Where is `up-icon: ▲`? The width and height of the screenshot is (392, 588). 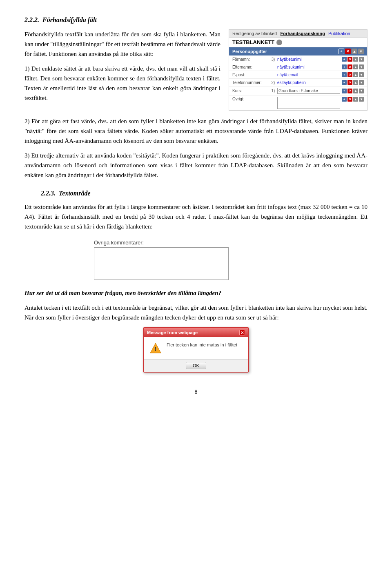
up-icon: ▲ is located at coordinates (354, 51).